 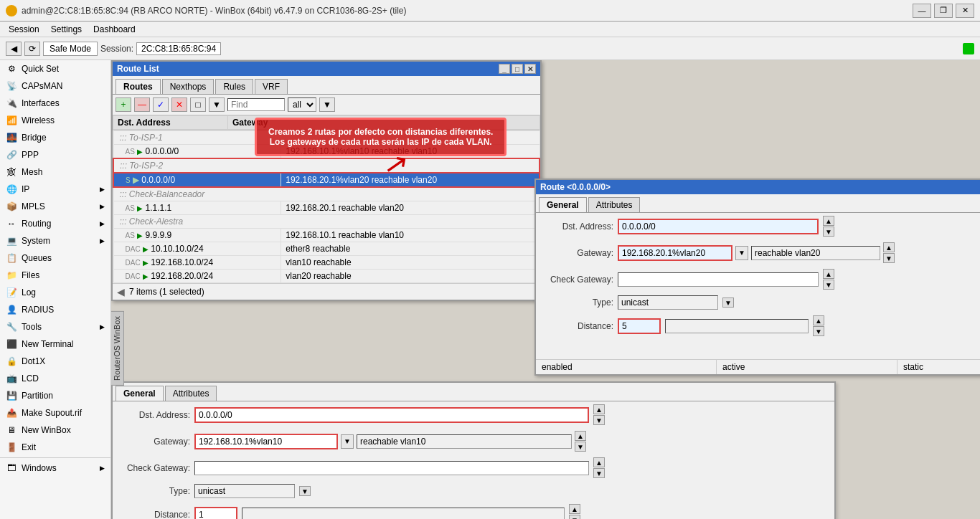 What do you see at coordinates (234, 86) in the screenshot?
I see `tab-rules: Rules` at bounding box center [234, 86].